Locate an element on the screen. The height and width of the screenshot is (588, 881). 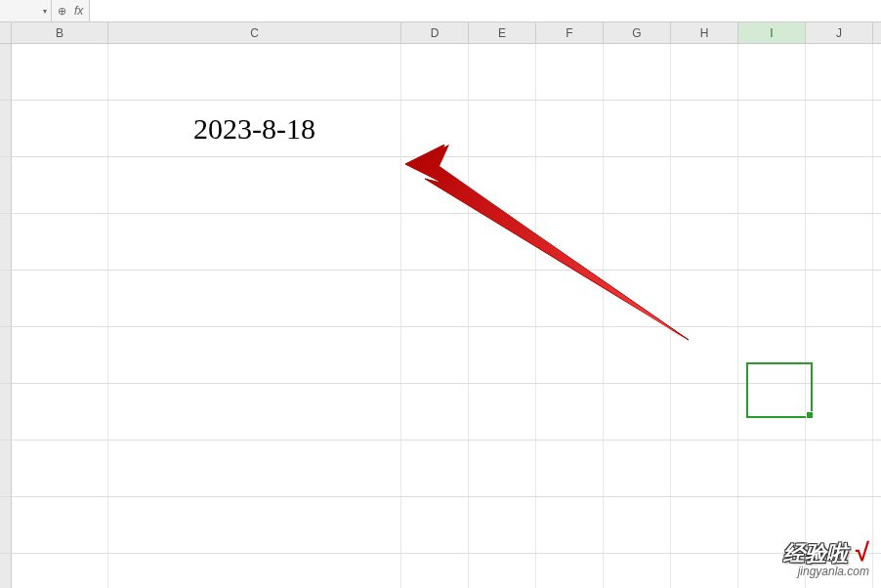
name-box: ▾ is located at coordinates (25, 11).